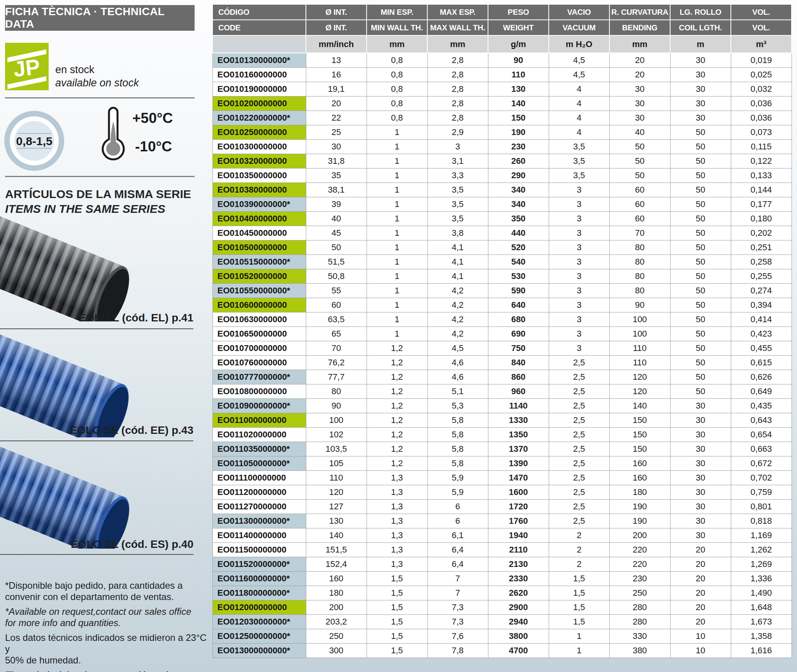  I want to click on table-row: EO010900000000*901,25,311402,5140300,435, so click(502, 406).